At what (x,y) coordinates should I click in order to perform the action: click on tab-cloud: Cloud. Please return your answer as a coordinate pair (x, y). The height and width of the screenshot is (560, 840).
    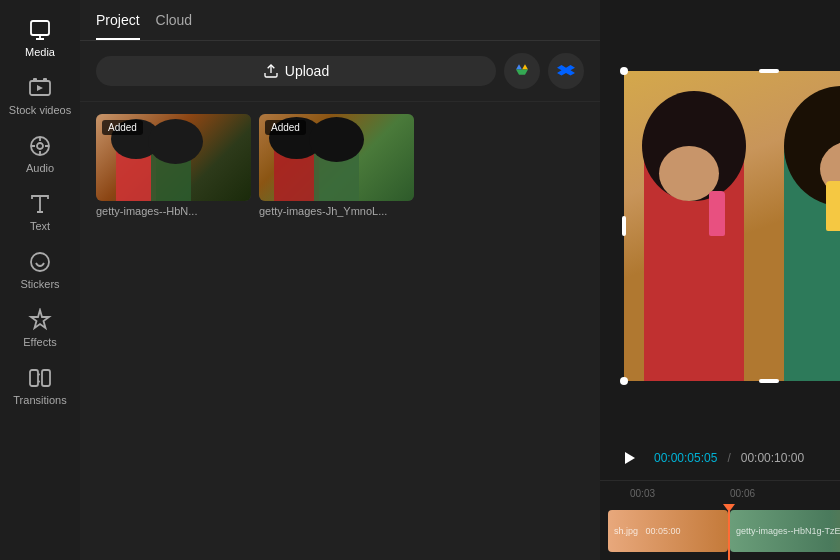
    Looking at the image, I should click on (174, 26).